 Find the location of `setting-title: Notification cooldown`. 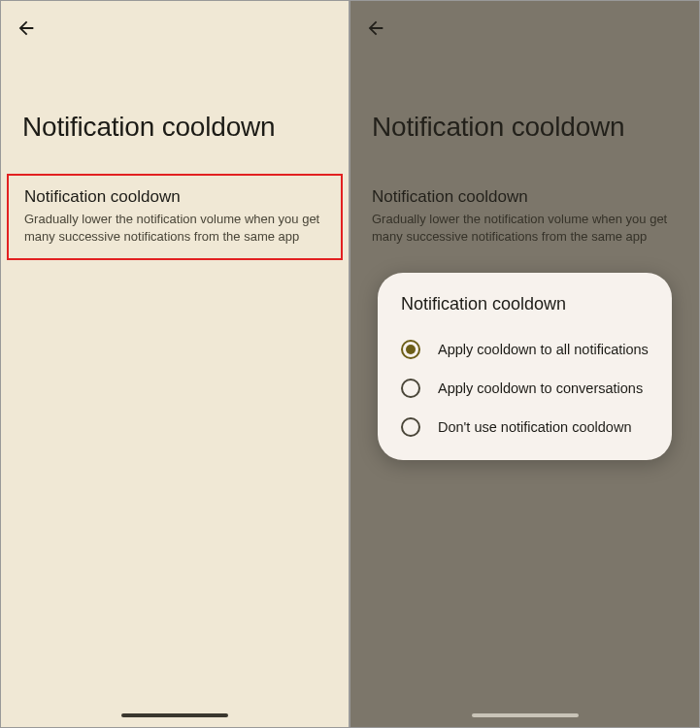

setting-title: Notification cooldown is located at coordinates (175, 197).